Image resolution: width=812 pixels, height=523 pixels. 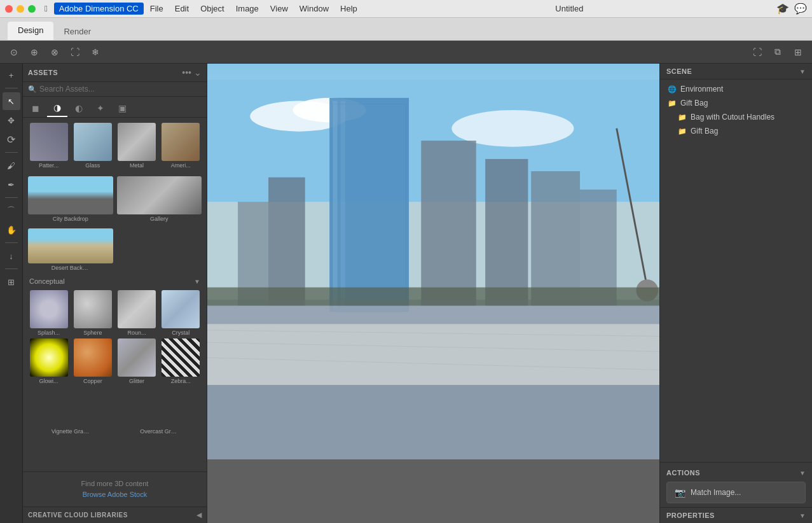 What do you see at coordinates (48, 313) in the screenshot?
I see `list-item: Splash...` at bounding box center [48, 313].